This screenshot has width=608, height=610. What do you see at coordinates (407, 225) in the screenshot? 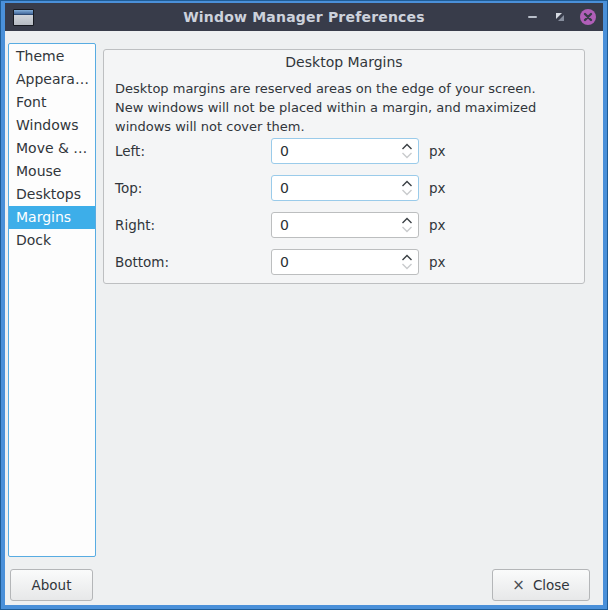
I see `right-margin-spin-buttons` at bounding box center [407, 225].